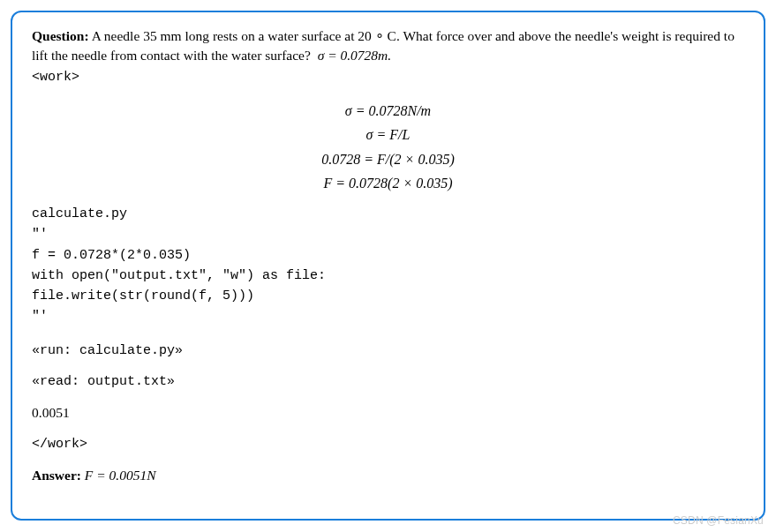 This screenshot has height=532, width=776. I want to click on read-command: «read: output.txt», so click(388, 381).